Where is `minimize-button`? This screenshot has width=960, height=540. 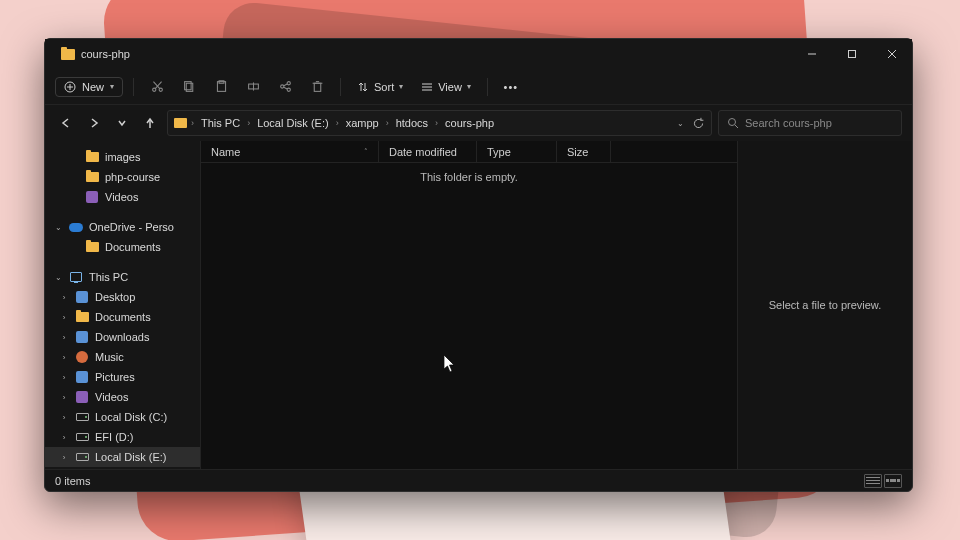
minimize-button is located at coordinates (812, 54).